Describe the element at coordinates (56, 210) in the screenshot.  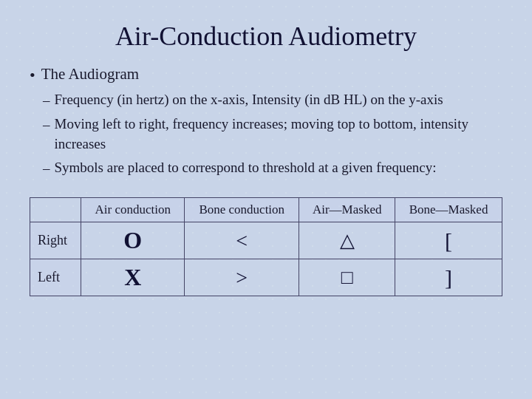
I see `col-header-empty` at that location.